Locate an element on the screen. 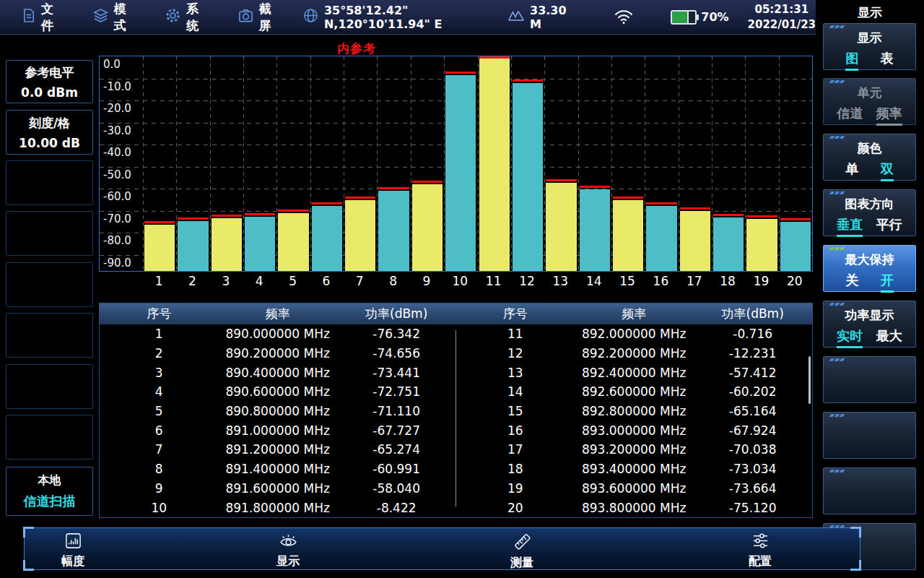 The height and width of the screenshot is (578, 924). camera-icon is located at coordinates (245, 17).